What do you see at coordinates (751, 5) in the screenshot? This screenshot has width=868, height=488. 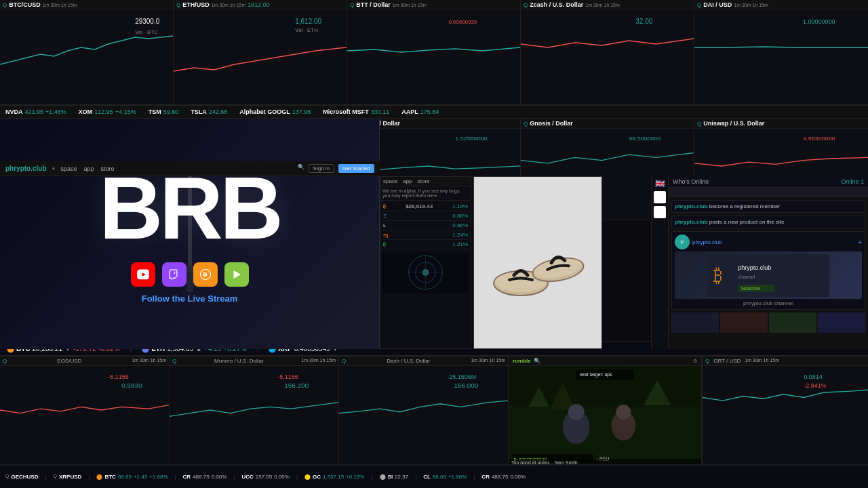 I see `chart-tf-dai: 1m 30m 1h 15m` at bounding box center [751, 5].